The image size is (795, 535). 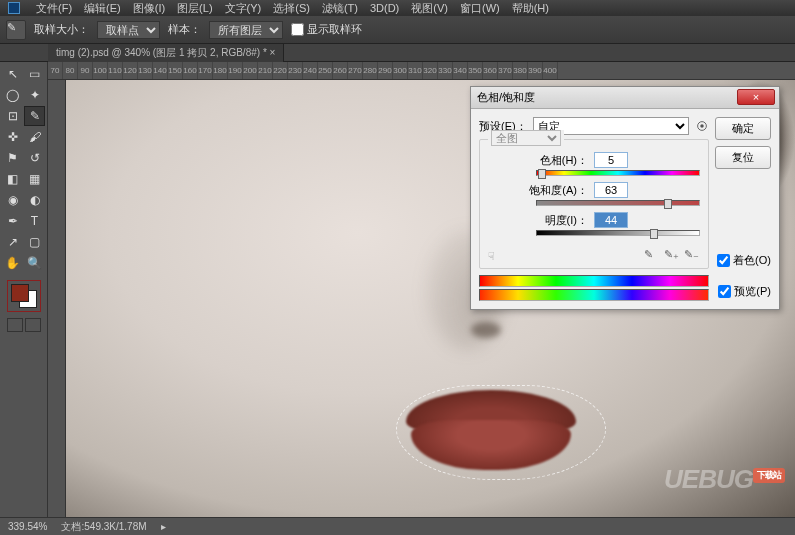 What do you see at coordinates (12, 221) in the screenshot?
I see `pen-tool: ✒` at bounding box center [12, 221].